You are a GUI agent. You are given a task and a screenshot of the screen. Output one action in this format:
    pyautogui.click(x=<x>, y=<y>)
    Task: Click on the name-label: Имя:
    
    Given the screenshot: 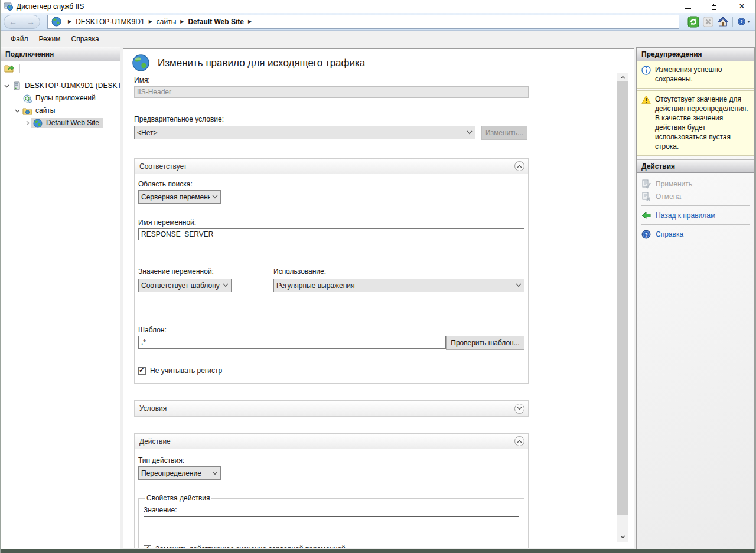 What is the action you would take?
    pyautogui.click(x=331, y=80)
    